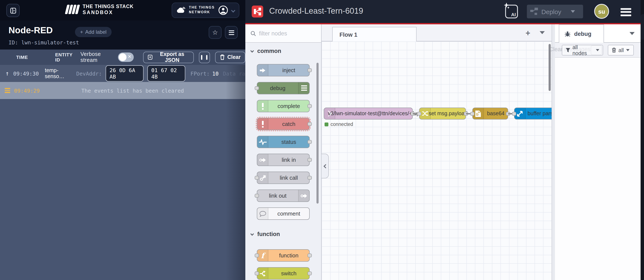  Describe the element at coordinates (598, 50) in the screenshot. I see `debug-toolbar: Clear messages all nodes all` at that location.